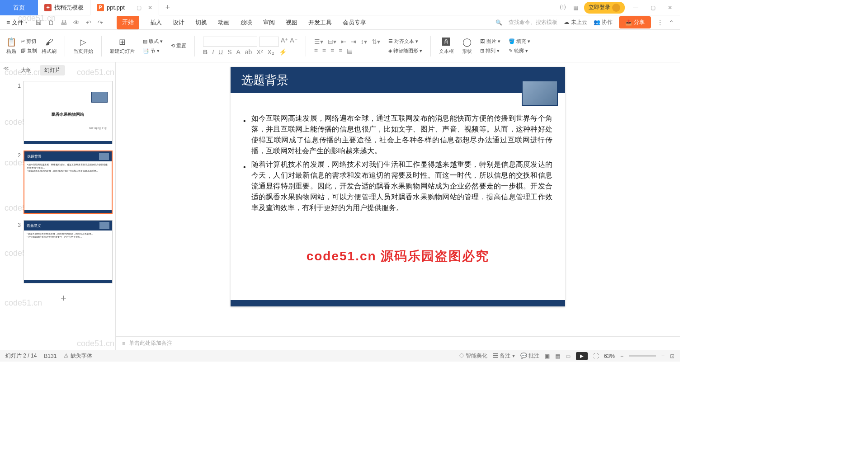 The height and width of the screenshot is (461, 868). I want to click on section-button: 📑 节 ▾, so click(153, 51).